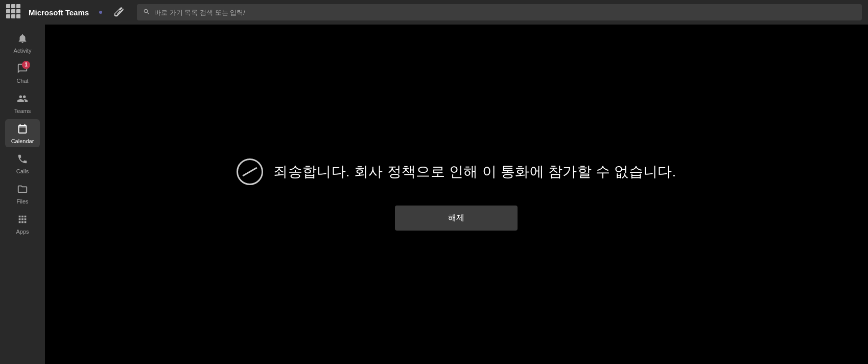 This screenshot has height=364, width=868. I want to click on title-dot, so click(101, 12).